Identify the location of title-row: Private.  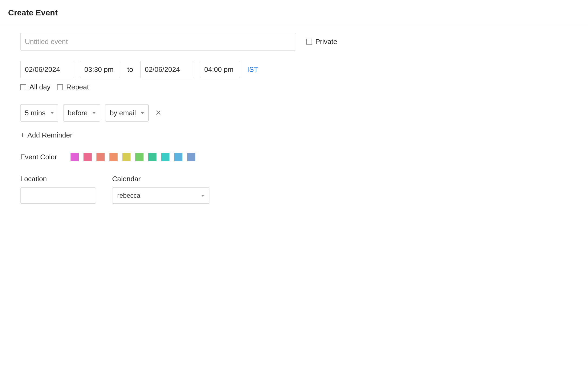
(294, 42).